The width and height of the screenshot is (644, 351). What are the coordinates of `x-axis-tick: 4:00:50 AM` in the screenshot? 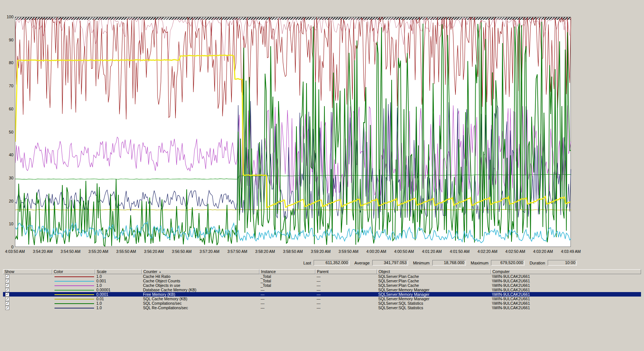 It's located at (404, 251).